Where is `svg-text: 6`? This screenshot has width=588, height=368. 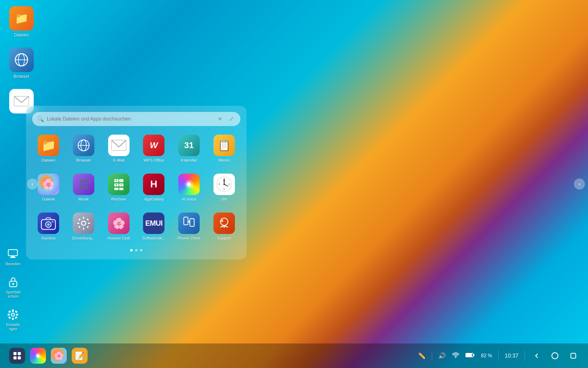 svg-text: 6 is located at coordinates (224, 189).